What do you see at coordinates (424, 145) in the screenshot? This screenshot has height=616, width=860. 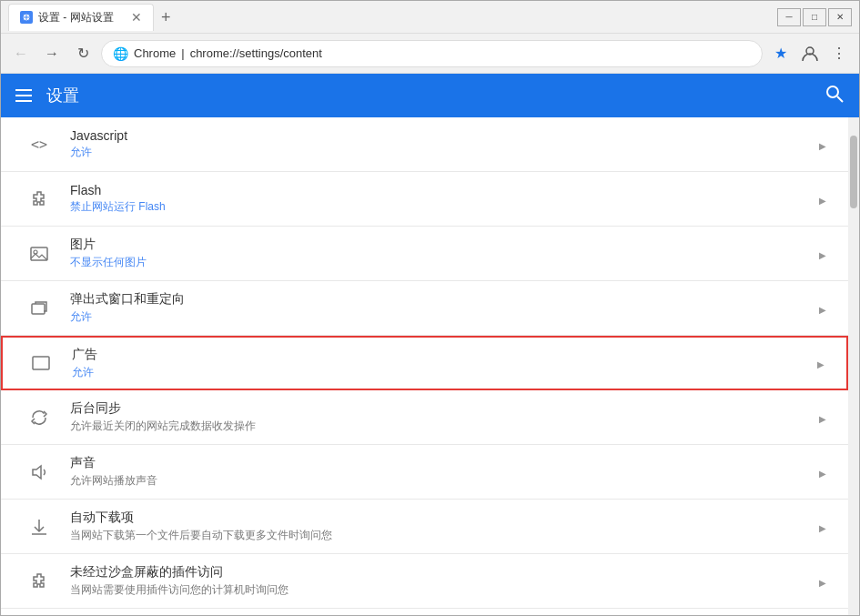 I see `list-item: <> Javascript 允许` at bounding box center [424, 145].